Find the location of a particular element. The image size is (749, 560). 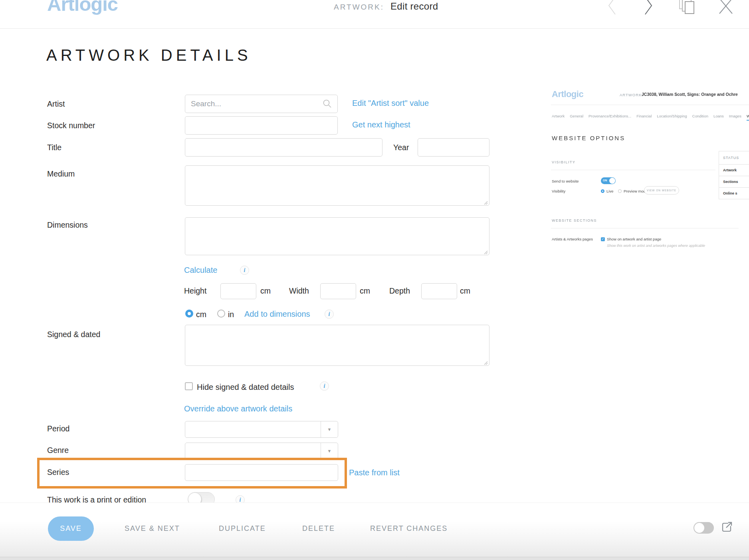

artist-search-input is located at coordinates (261, 104).